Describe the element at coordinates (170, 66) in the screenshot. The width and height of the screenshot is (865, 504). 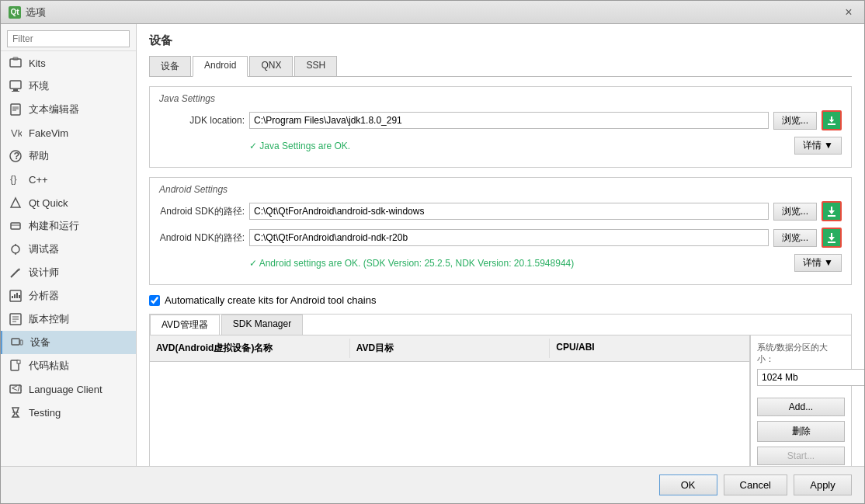
I see `tab-devices: 设备` at that location.